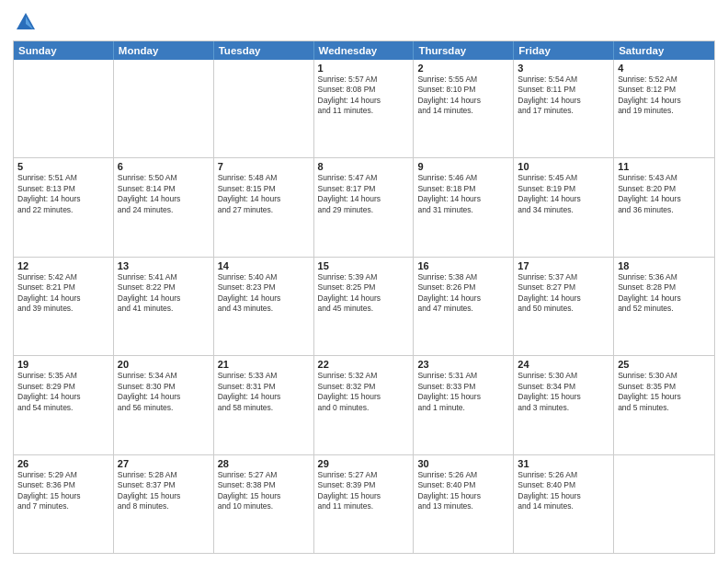 Image resolution: width=728 pixels, height=563 pixels. What do you see at coordinates (564, 306) in the screenshot?
I see `calendar-cell-17: 17Sunrise: 5:37 AM Sunset: 8:27 PM Dayli…` at bounding box center [564, 306].